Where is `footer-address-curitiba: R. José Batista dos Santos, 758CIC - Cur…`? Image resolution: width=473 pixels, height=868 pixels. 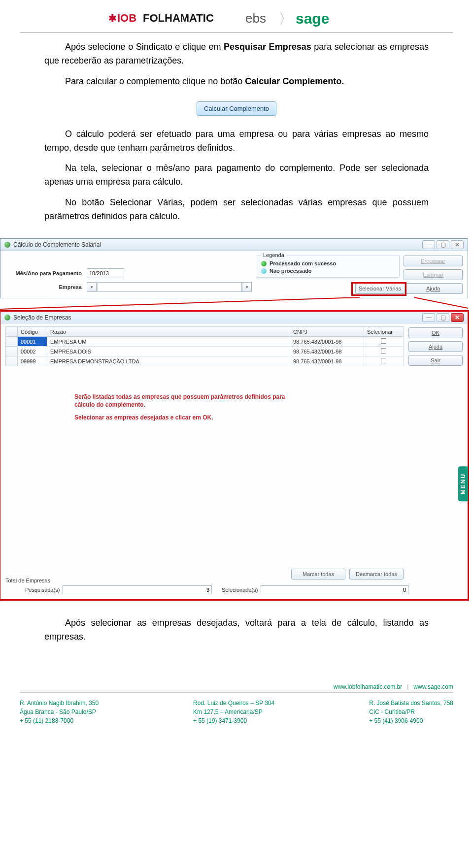
footer-address-curitiba: R. José Batista dos Santos, 758CIC - Cur… is located at coordinates (411, 712).